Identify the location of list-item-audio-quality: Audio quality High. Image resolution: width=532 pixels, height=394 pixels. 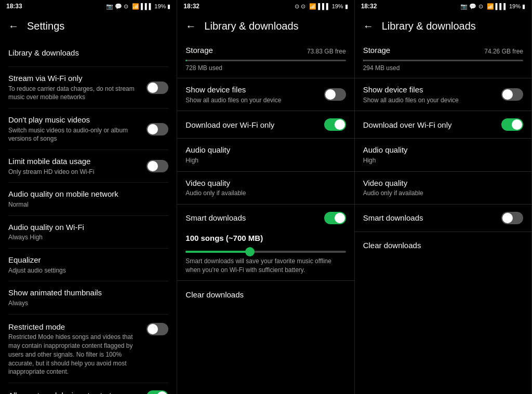
(265, 155).